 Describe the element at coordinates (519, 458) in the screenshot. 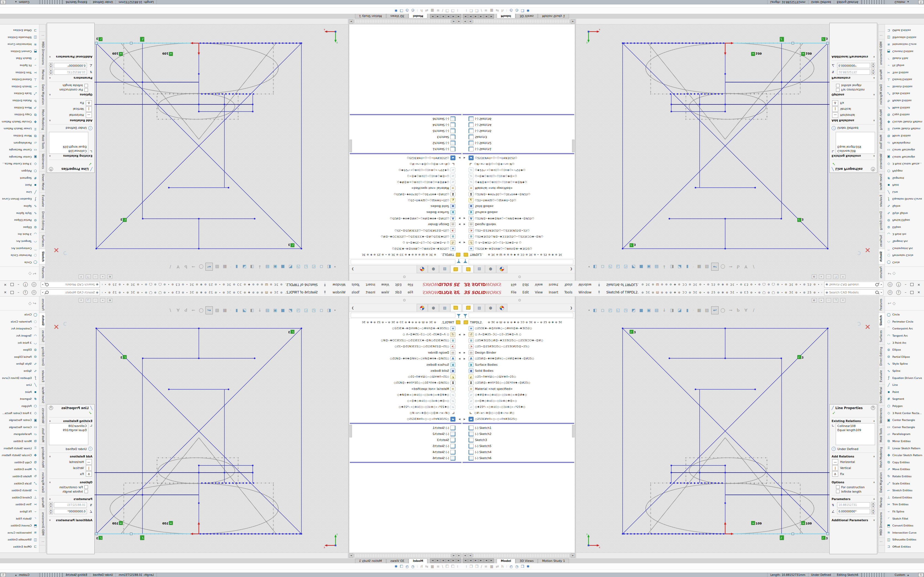

I see `tree-row-sketch: (-) Sketch6` at that location.